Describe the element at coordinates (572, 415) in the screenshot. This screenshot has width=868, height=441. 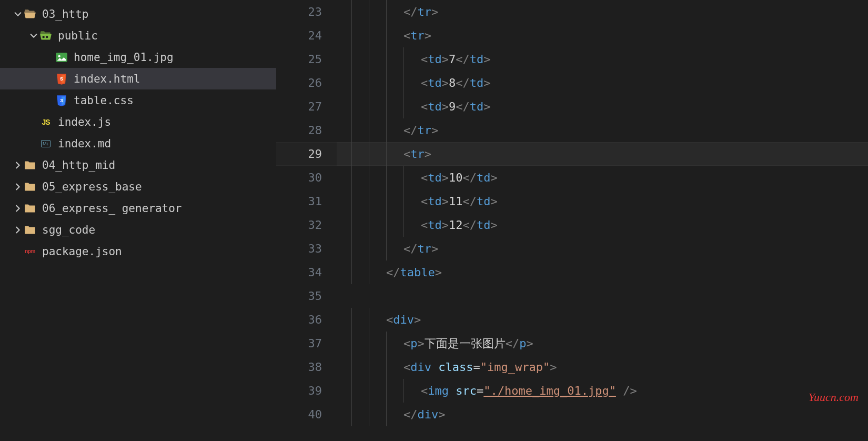
I see `code-line-40: 40</div>` at that location.